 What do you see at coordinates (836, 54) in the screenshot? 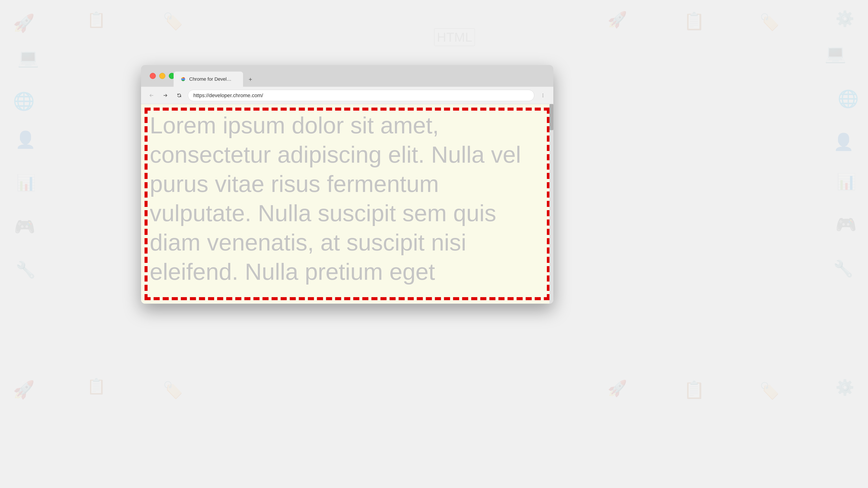
I see `bg-icon-9: 💻` at bounding box center [836, 54].